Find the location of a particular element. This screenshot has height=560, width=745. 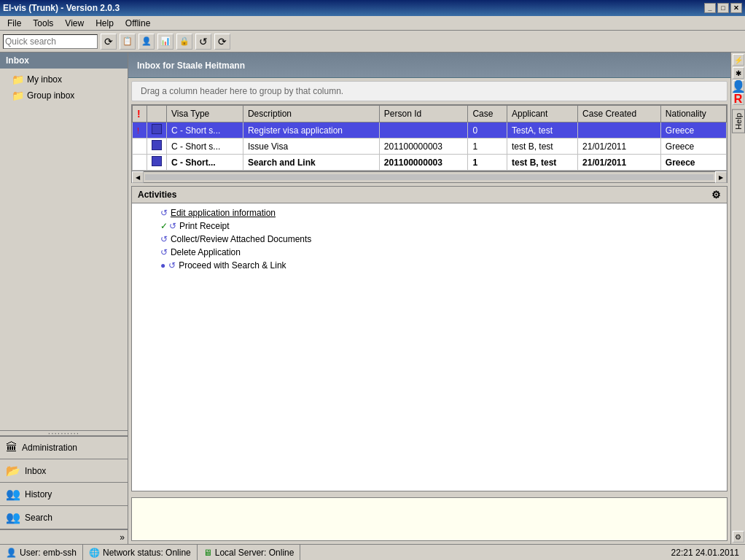

expand-icon: » is located at coordinates (122, 537).